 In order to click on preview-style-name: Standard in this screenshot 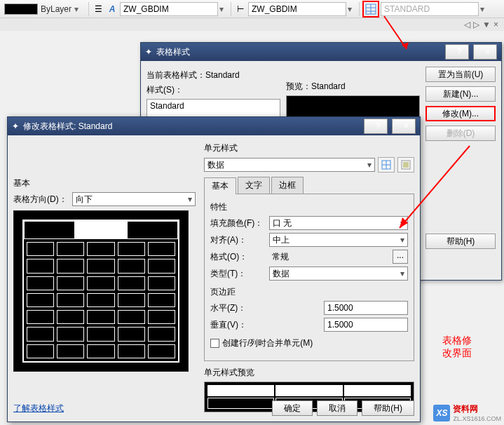, I will do `click(328, 86)`.